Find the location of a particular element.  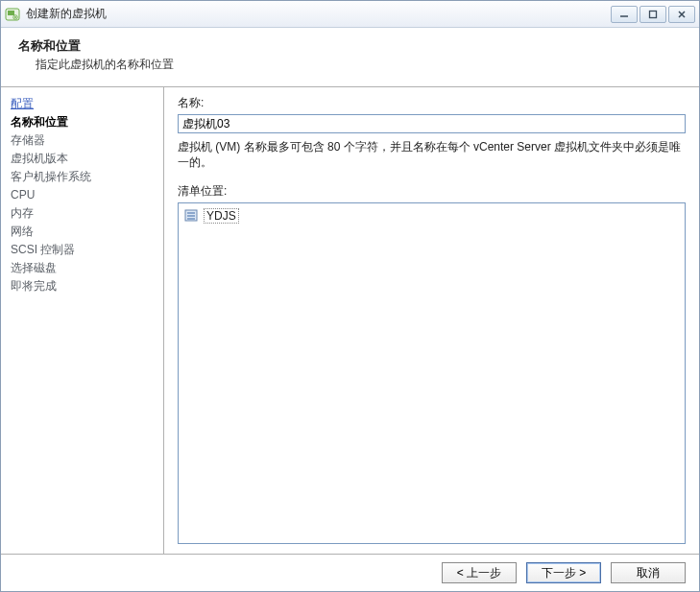

step-network: 网络 is located at coordinates (83, 232).